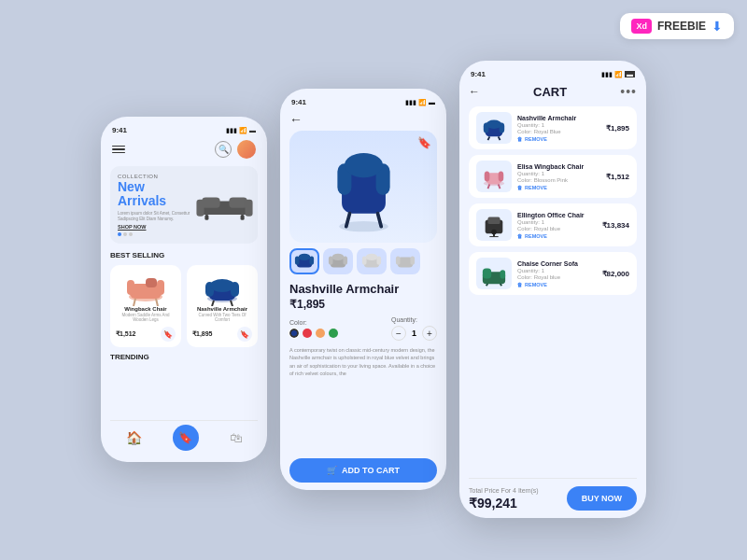 The image size is (747, 560). Describe the element at coordinates (222, 306) in the screenshot. I see `product-card-nashville: Nashville Armchair Curved With Two Tiers…` at that location.